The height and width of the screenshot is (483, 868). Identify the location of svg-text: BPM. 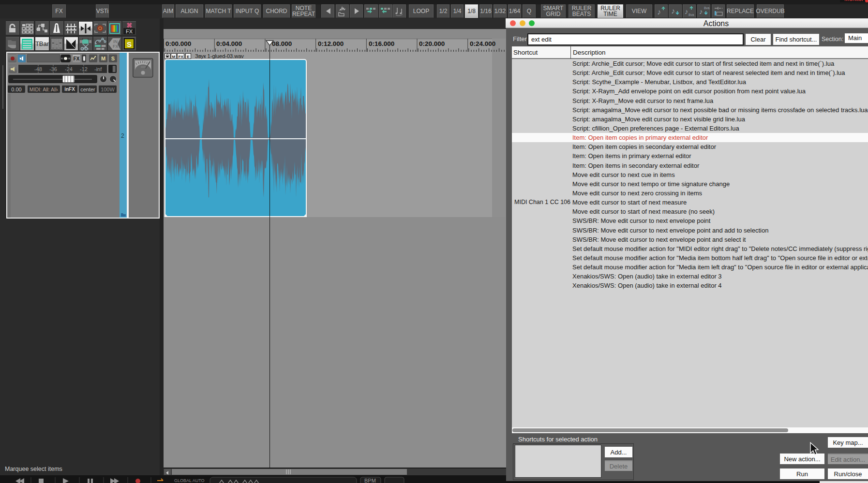
(370, 481).